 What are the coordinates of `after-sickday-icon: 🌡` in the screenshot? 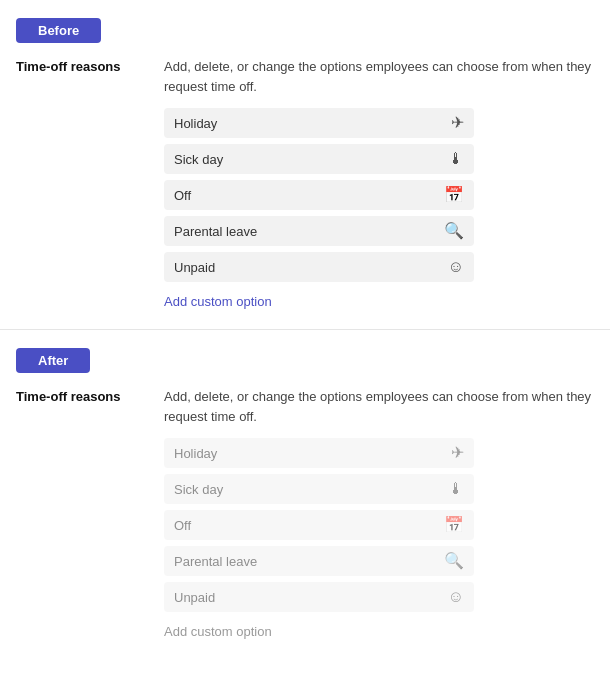 It's located at (456, 489).